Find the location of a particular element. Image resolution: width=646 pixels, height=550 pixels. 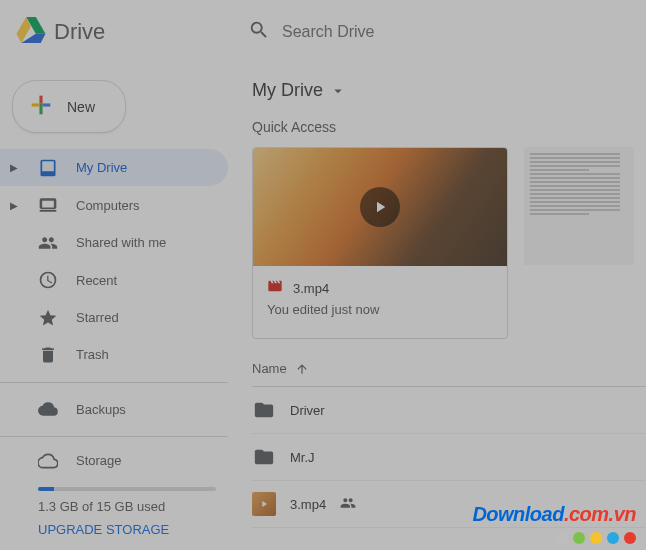

header: Drive is located at coordinates (323, 32).